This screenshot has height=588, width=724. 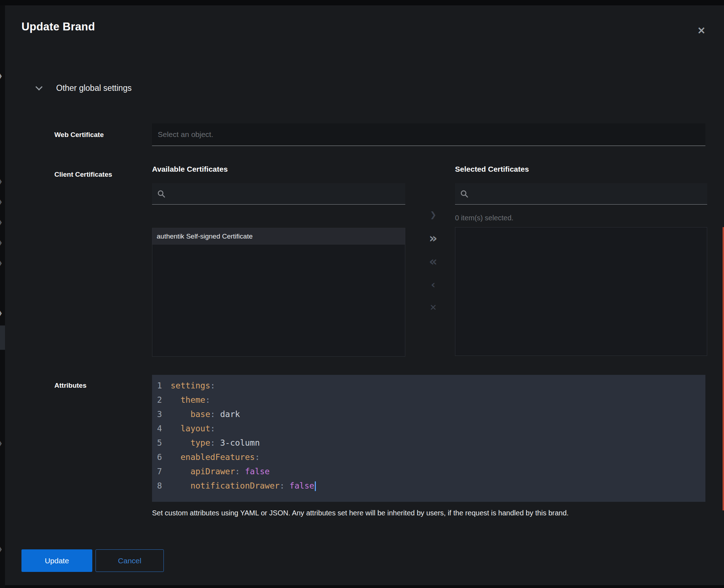 I want to click on selected-certificates-list, so click(x=581, y=291).